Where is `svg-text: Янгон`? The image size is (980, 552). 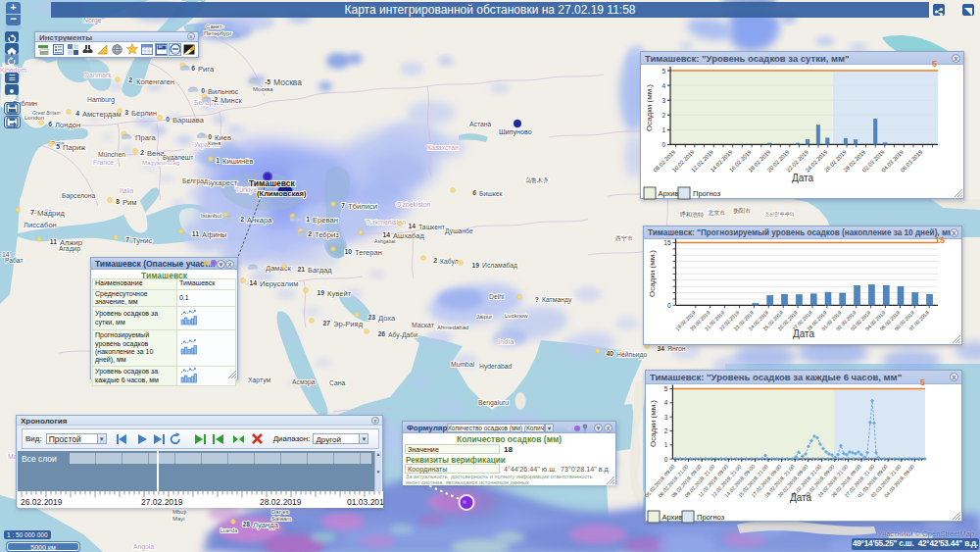
svg-text: Янгон is located at coordinates (676, 349).